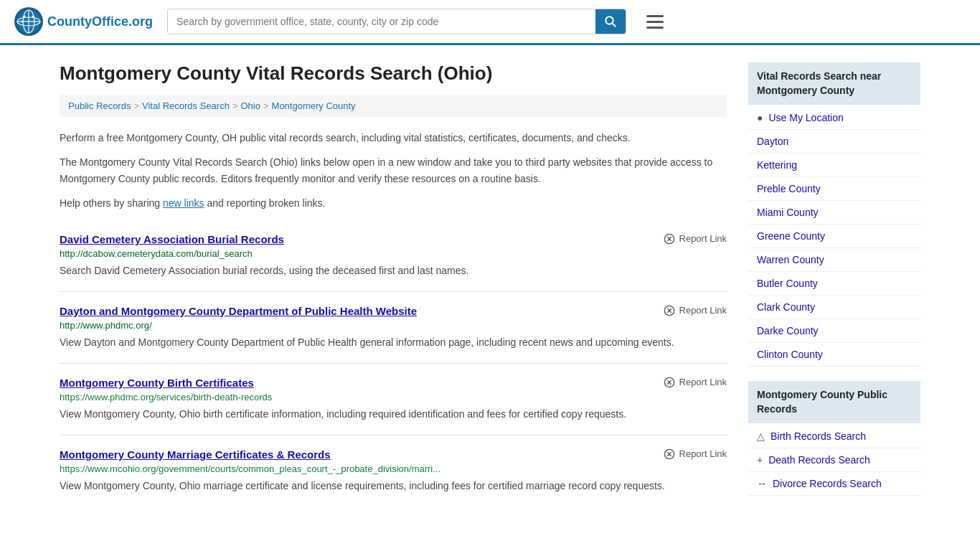 This screenshot has width=980, height=551. What do you see at coordinates (834, 284) in the screenshot?
I see `sidebar-item-butler-county: Butler County` at bounding box center [834, 284].